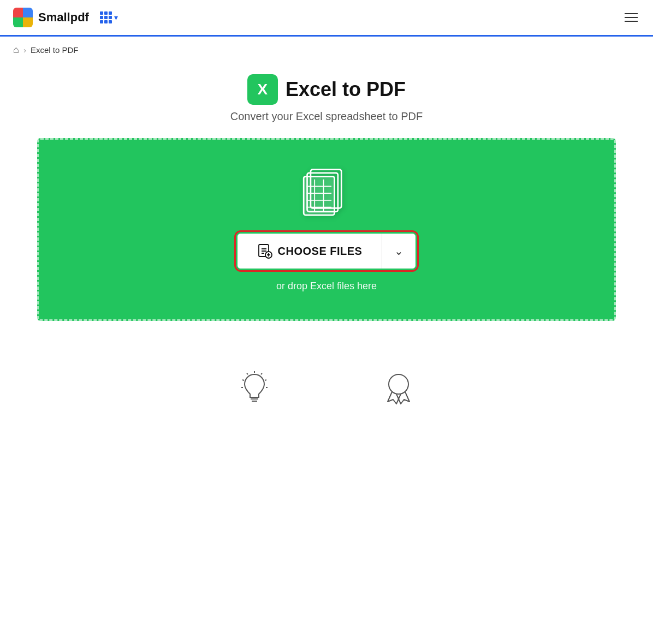 The height and width of the screenshot is (644, 653). I want to click on choose-files-label: CHOOSE FILES, so click(320, 251).